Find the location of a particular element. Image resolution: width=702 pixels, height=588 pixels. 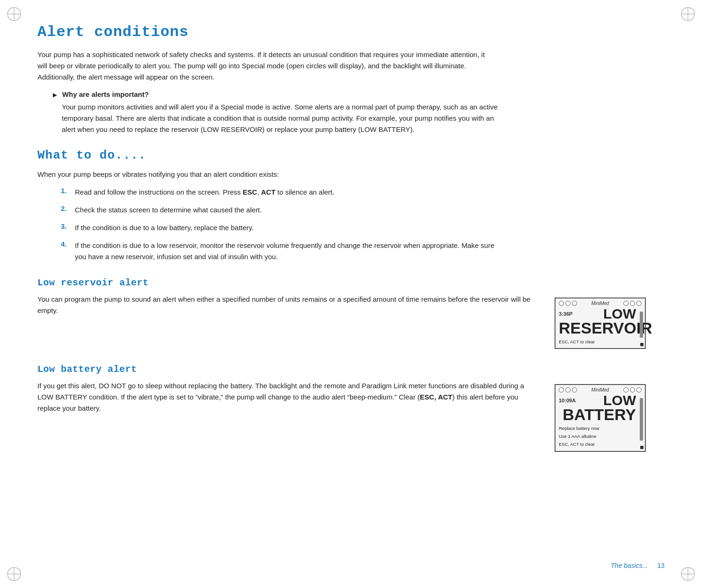

circle-b3 is located at coordinates (575, 390).